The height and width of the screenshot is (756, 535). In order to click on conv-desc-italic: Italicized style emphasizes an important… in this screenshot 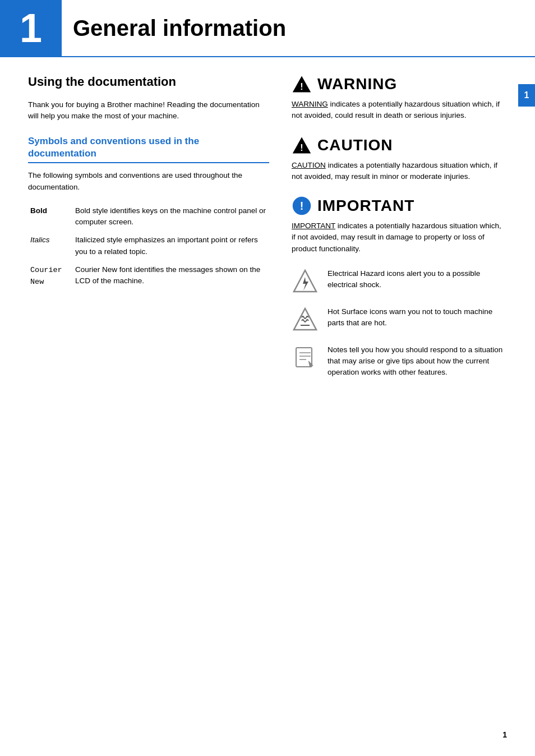, I will do `click(171, 246)`.